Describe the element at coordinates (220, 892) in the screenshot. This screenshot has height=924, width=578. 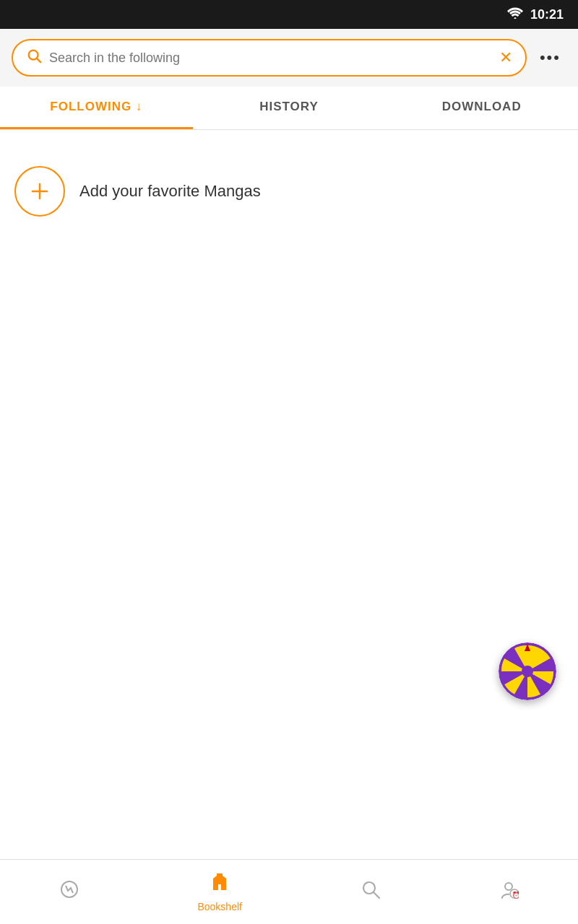
I see `nav-item-bookshelf: Bookshelf` at that location.